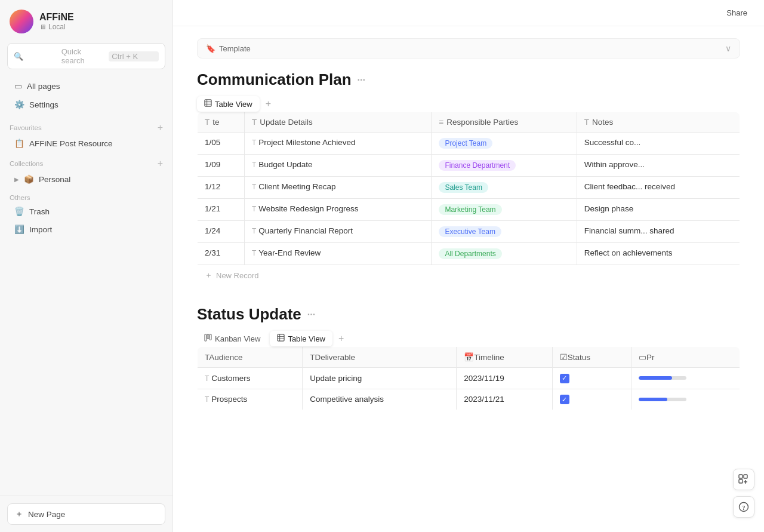  I want to click on template-bar: 🔖 Template ∨, so click(469, 48).